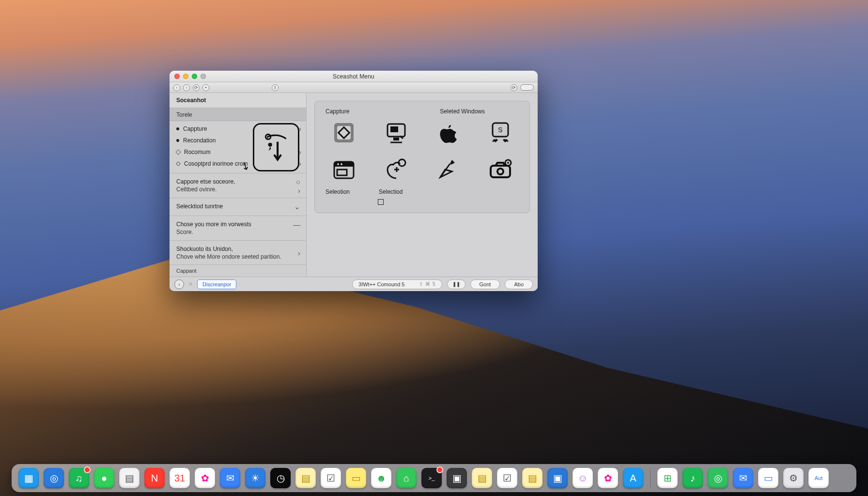 The width and height of the screenshot is (868, 496). Describe the element at coordinates (354, 77) in the screenshot. I see `titlebar: Sceashot Menu` at that location.